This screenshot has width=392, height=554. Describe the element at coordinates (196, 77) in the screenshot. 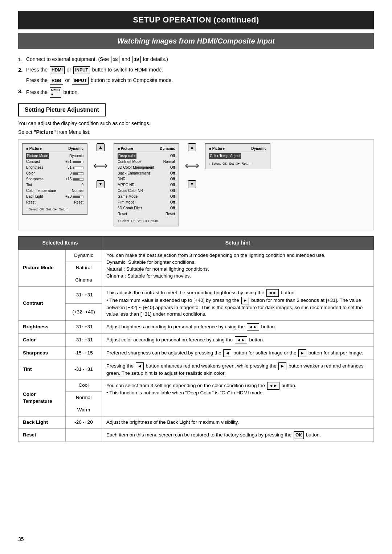

I see `steps-section: 1. Connect to external equipment. (See 1…` at that location.